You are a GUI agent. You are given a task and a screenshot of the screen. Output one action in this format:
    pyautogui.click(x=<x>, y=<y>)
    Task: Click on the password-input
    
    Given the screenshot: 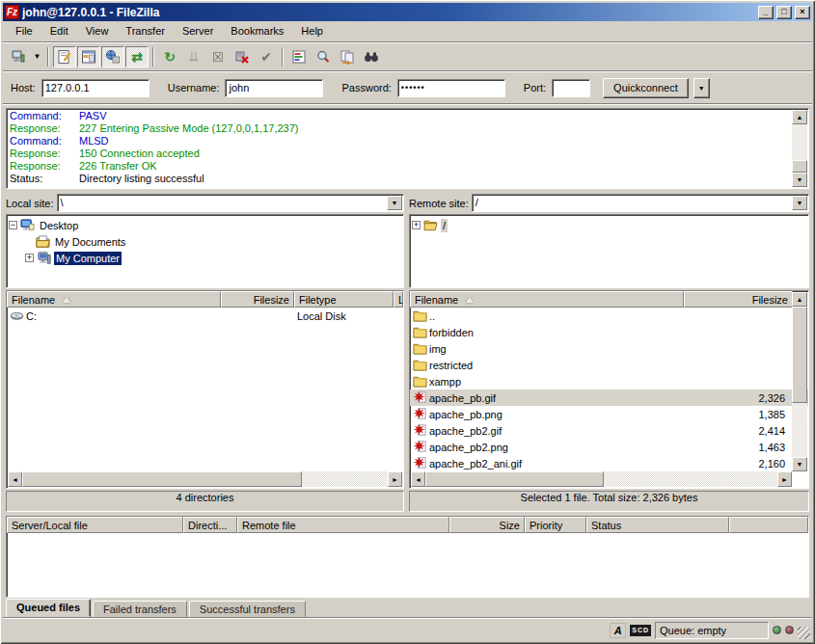 What is the action you would take?
    pyautogui.click(x=451, y=89)
    